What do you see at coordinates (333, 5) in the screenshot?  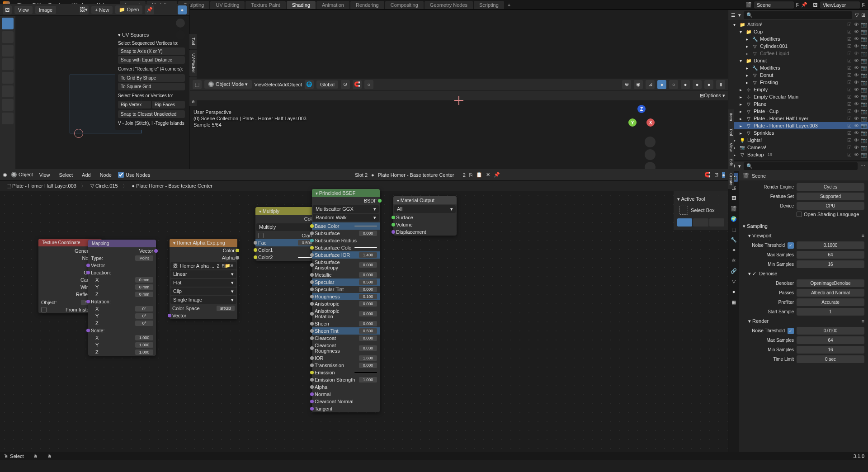 I see `tab-animation: Animation` at bounding box center [333, 5].